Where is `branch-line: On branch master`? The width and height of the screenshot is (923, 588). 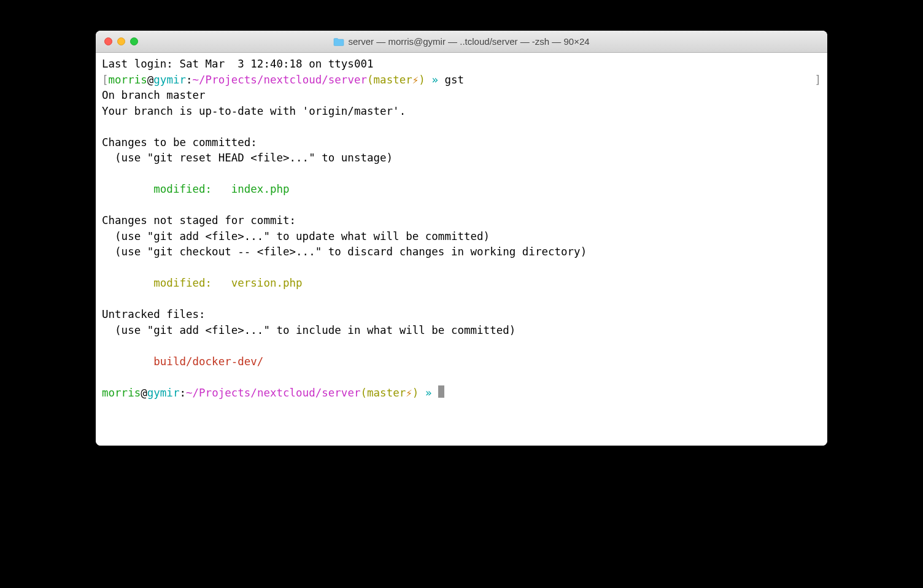 branch-line: On branch master is located at coordinates (462, 96).